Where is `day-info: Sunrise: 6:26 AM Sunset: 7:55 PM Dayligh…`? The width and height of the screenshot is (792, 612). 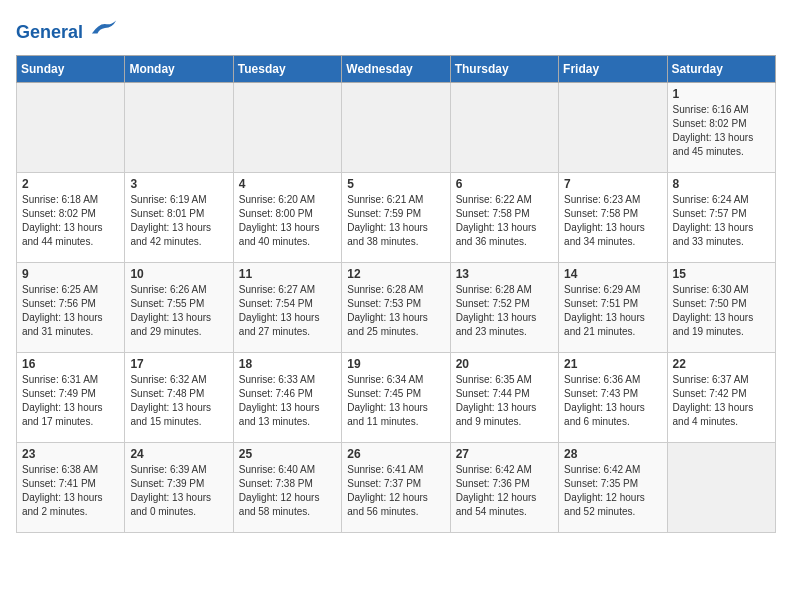 day-info: Sunrise: 6:26 AM Sunset: 7:55 PM Dayligh… is located at coordinates (178, 311).